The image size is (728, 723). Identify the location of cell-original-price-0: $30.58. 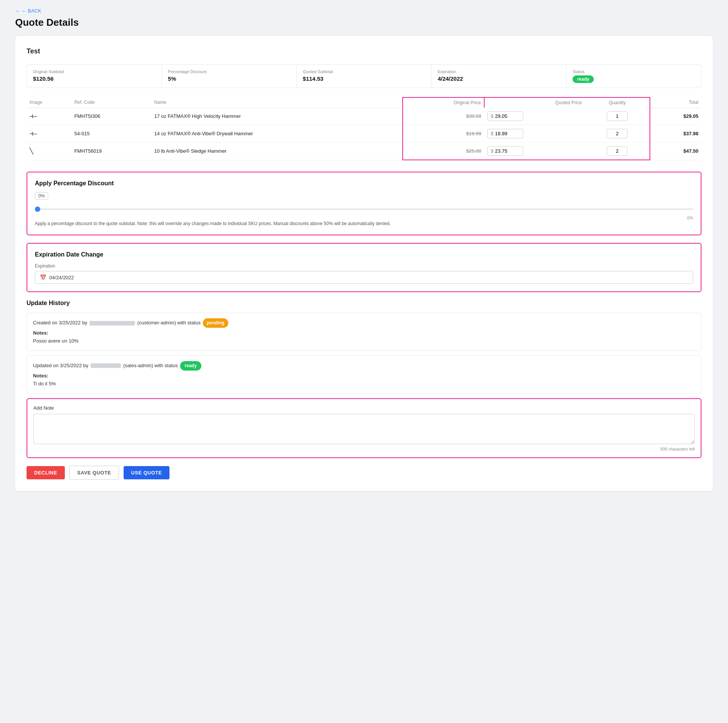
(444, 116).